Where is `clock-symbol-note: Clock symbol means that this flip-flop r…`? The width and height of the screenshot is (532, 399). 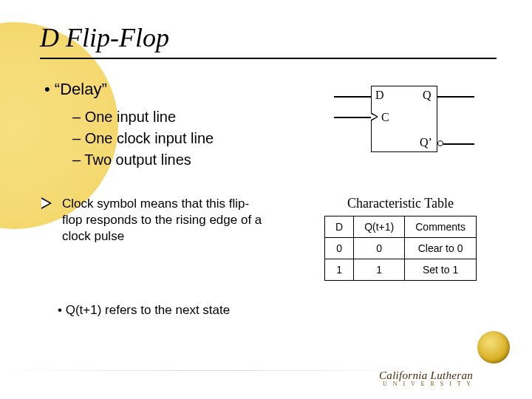 clock-symbol-note: Clock symbol means that this flip-flop r… is located at coordinates (166, 220).